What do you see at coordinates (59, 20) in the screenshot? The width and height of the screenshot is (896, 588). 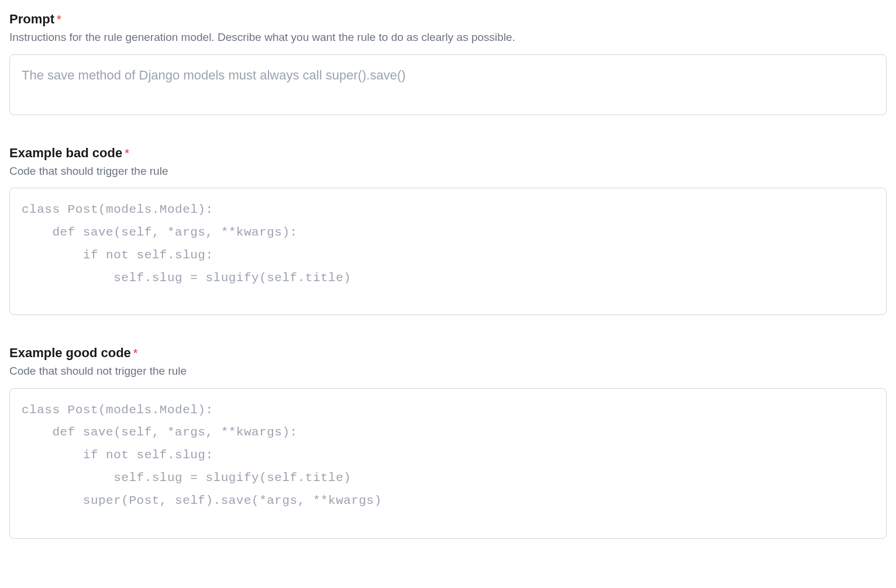 I see `prompt-required-marker: *` at bounding box center [59, 20].